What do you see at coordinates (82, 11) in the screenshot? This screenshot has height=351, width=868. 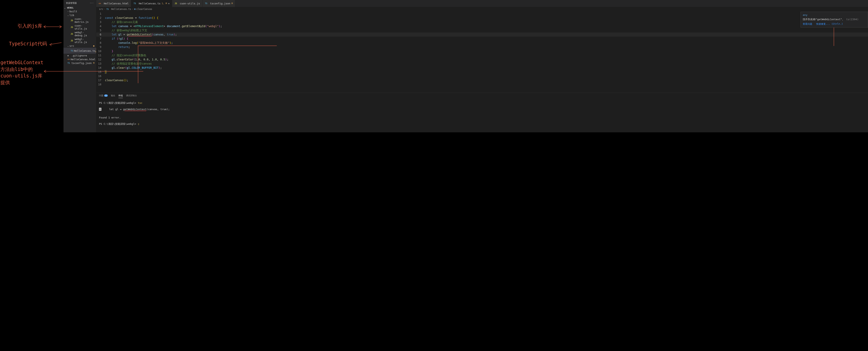 I see `file-label: built` at bounding box center [82, 11].